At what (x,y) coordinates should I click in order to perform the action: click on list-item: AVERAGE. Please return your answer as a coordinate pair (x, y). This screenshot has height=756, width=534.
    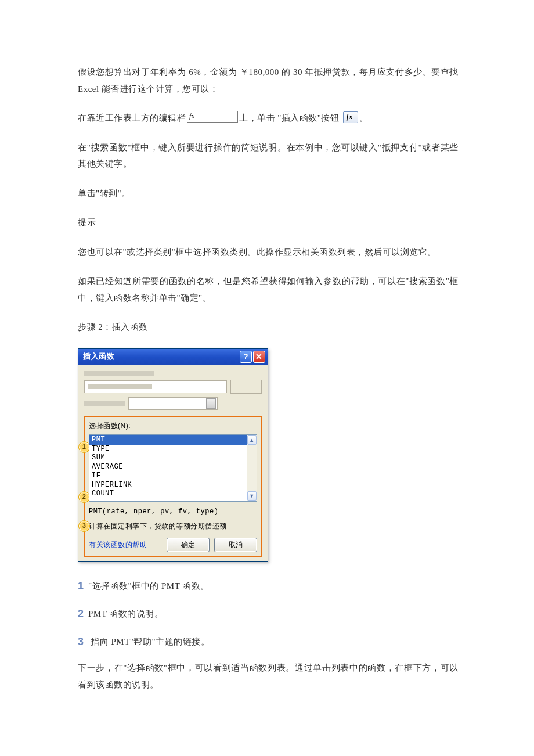
    Looking at the image, I should click on (168, 467).